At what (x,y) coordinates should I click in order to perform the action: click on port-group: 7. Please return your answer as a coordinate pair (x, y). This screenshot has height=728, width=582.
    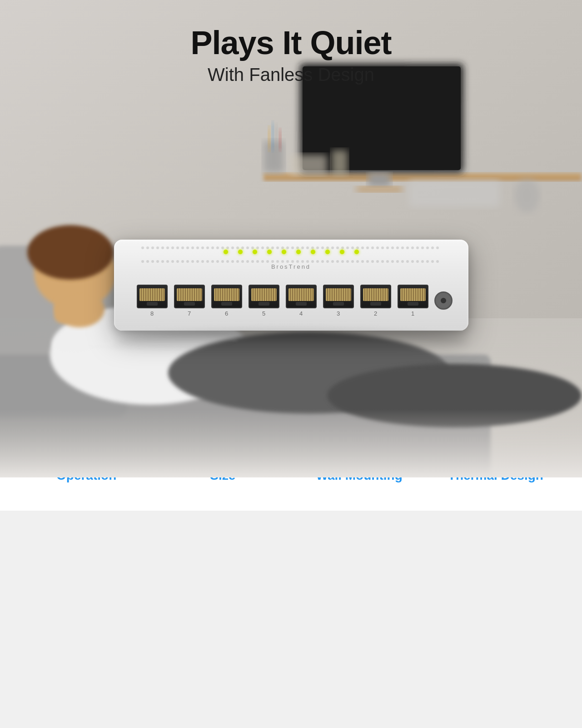
    Looking at the image, I should click on (189, 301).